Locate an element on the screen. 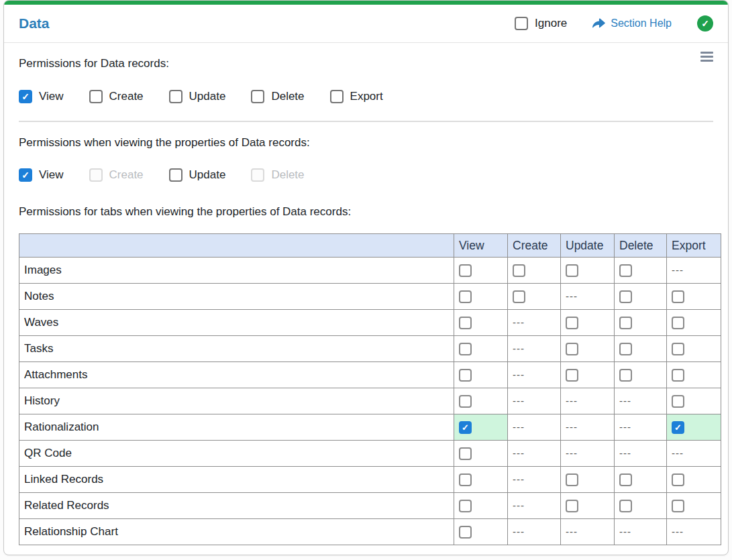 Image resolution: width=732 pixels, height=560 pixels. table-checkbox-view: ✓ is located at coordinates (466, 428).